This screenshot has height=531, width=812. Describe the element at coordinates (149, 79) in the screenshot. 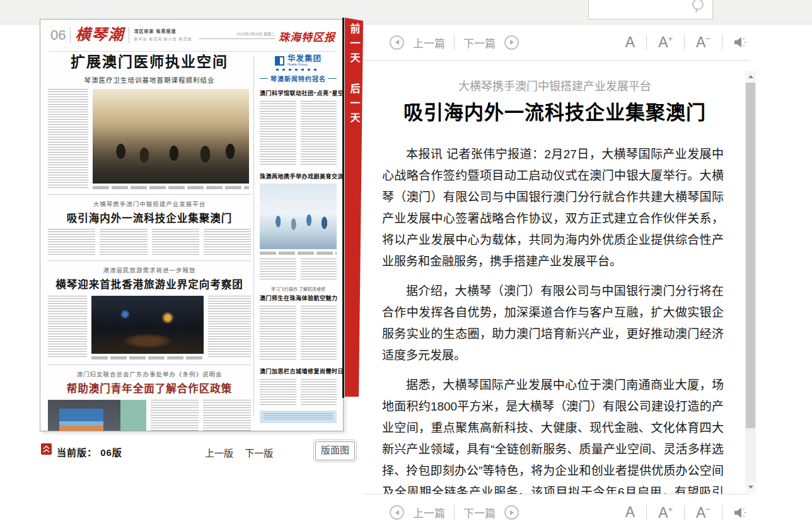

I see `lead-subheadline: 琴澳医疗卫生培训基地首期课程顺利结业` at that location.